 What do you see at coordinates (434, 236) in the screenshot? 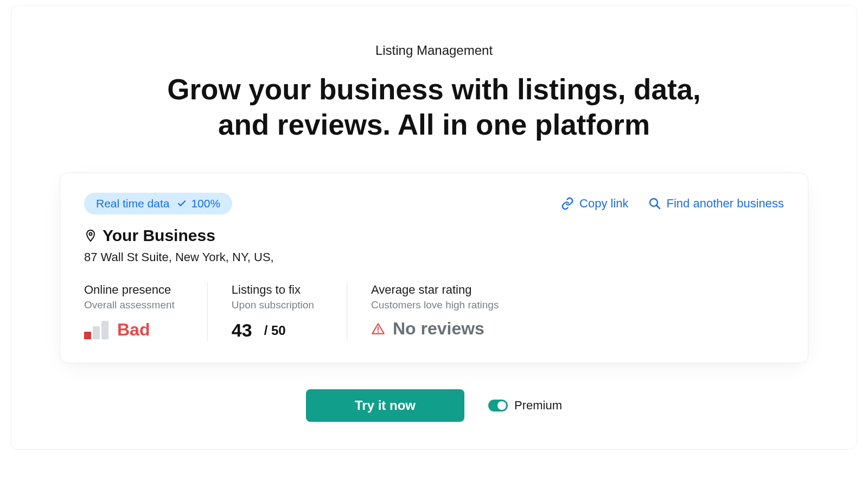
I see `business-name-row: Your Business` at bounding box center [434, 236].